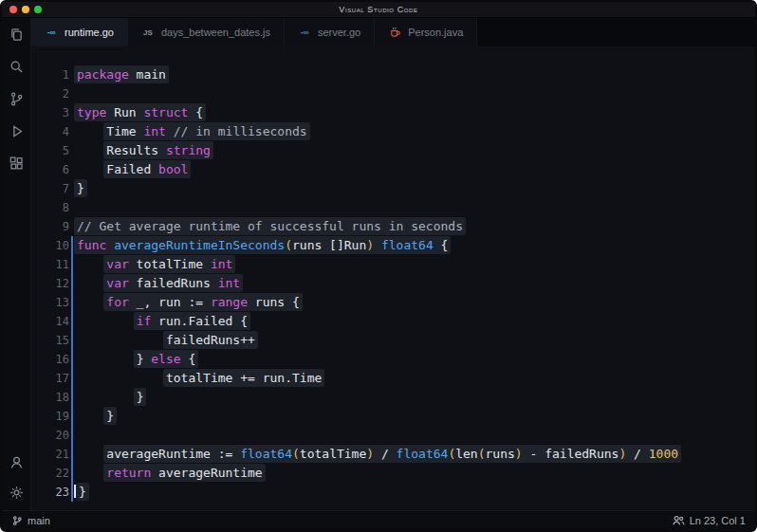 This screenshot has height=532, width=757. Describe the element at coordinates (16, 101) in the screenshot. I see `source-control-button` at that location.